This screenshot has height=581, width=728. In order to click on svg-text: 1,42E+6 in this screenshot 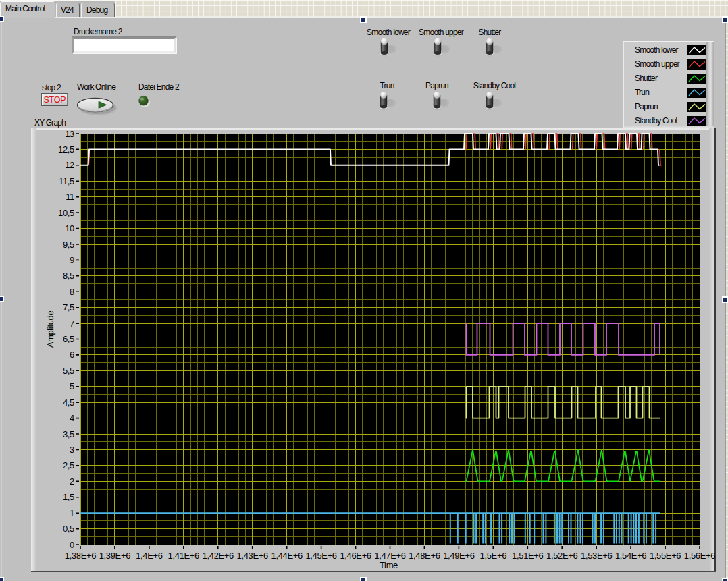, I will do `click(218, 556)`.